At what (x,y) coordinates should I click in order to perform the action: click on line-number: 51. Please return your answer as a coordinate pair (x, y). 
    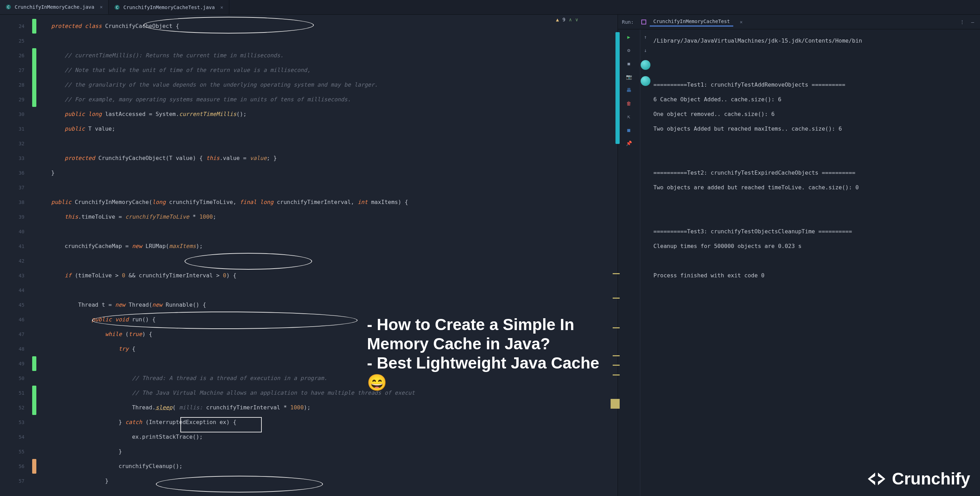
    Looking at the image, I should click on (15, 393).